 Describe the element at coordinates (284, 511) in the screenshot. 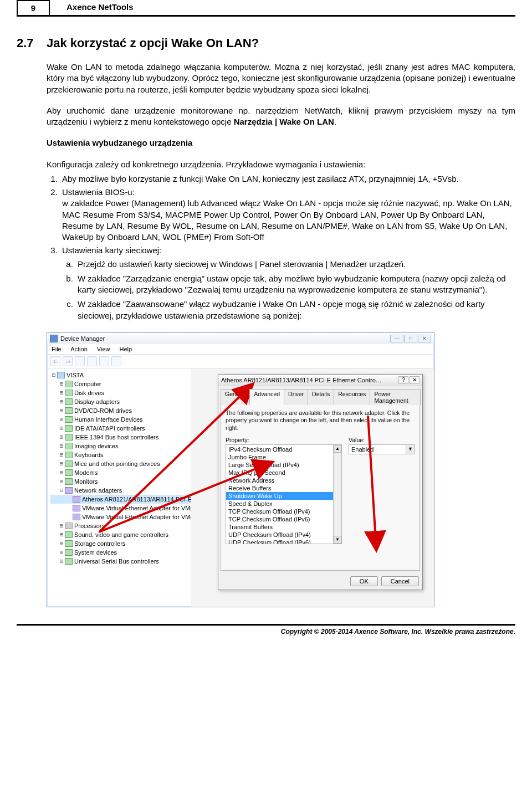

I see `property-item: TCP Checksum Offload (IPv4)` at that location.